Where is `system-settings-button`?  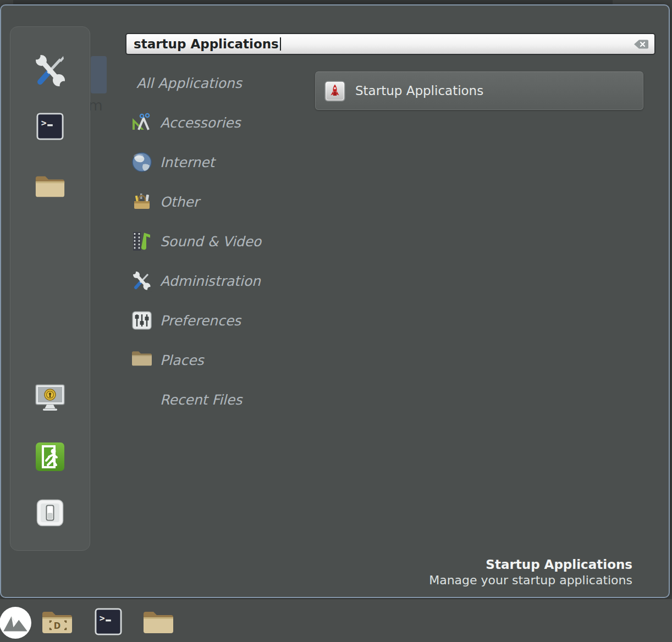
system-settings-button is located at coordinates (50, 70).